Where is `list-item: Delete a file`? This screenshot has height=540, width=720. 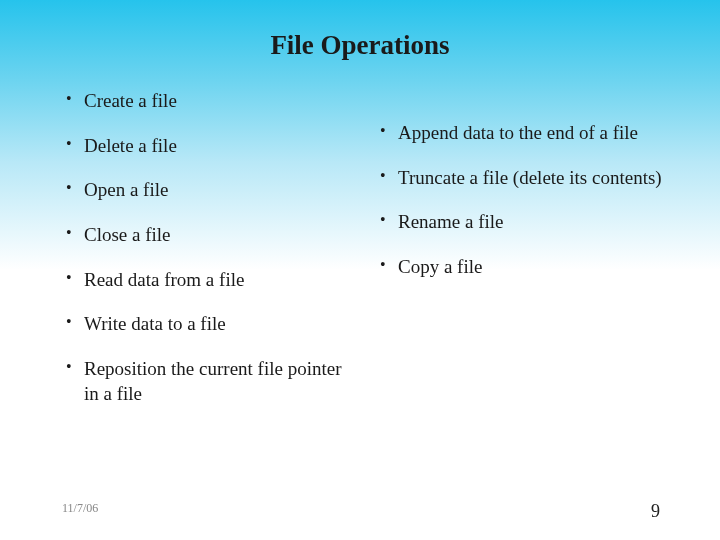
list-item: Delete a file is located at coordinates (209, 146).